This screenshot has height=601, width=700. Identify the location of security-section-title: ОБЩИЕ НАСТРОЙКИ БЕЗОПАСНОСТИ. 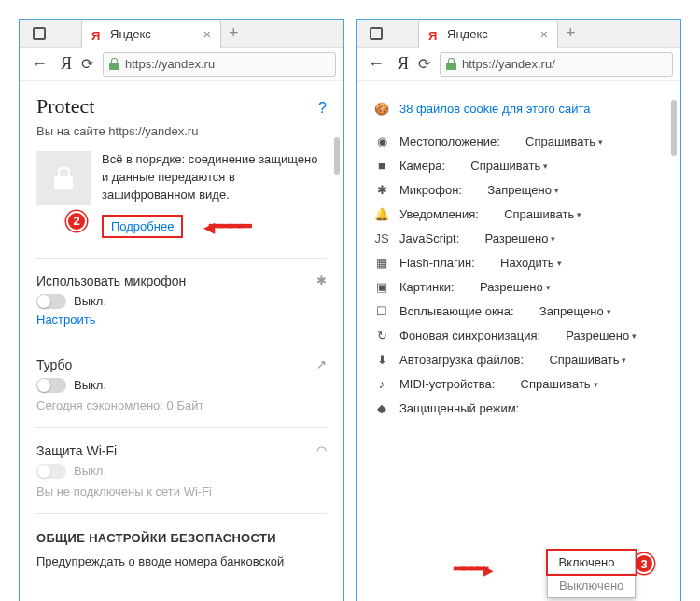
(181, 538).